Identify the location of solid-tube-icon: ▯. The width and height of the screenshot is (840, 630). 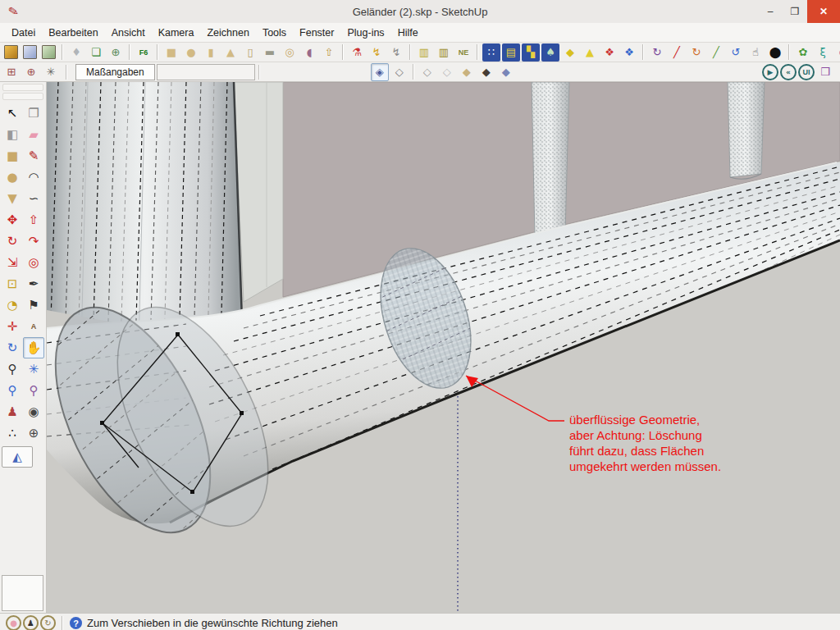
(250, 52).